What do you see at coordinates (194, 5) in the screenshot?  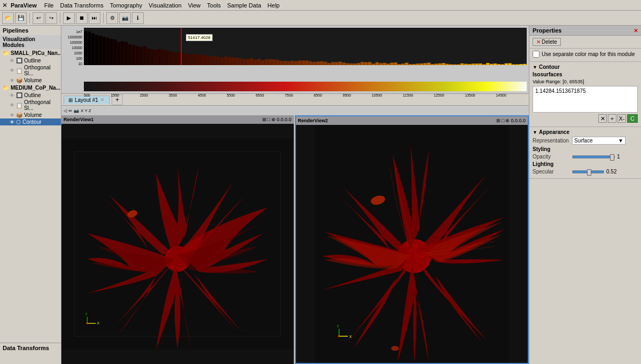 I see `menu-view: View` at bounding box center [194, 5].